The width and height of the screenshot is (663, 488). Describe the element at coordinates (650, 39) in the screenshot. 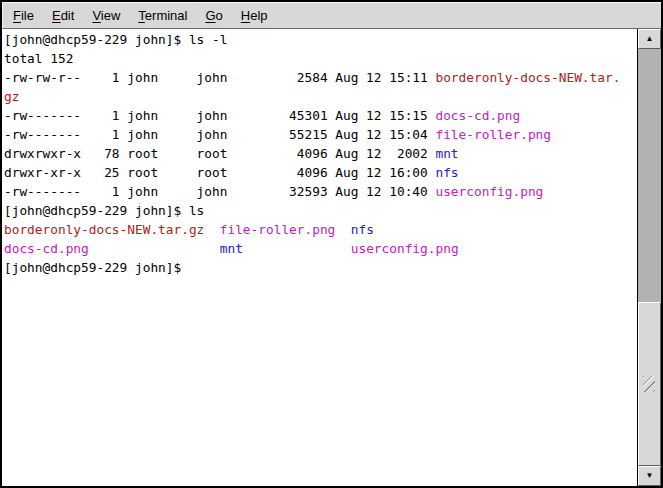

I see `scroll-up-button: ▲` at that location.